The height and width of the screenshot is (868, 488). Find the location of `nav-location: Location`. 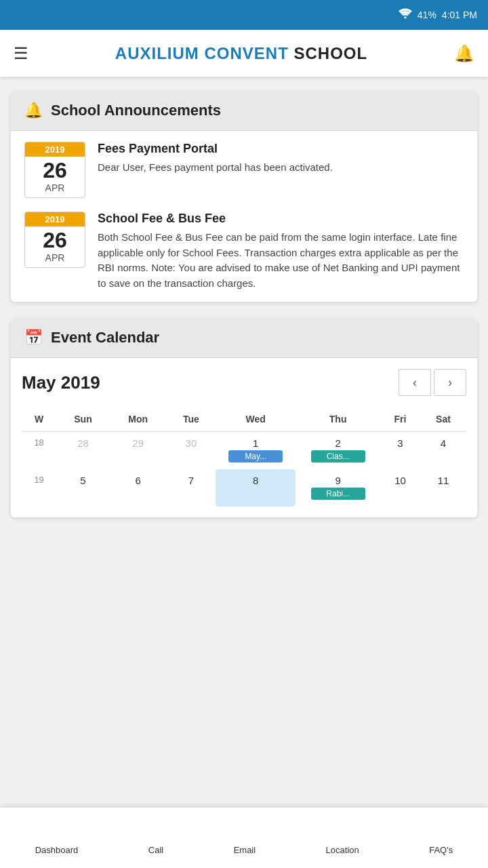

nav-location: Location is located at coordinates (343, 838).